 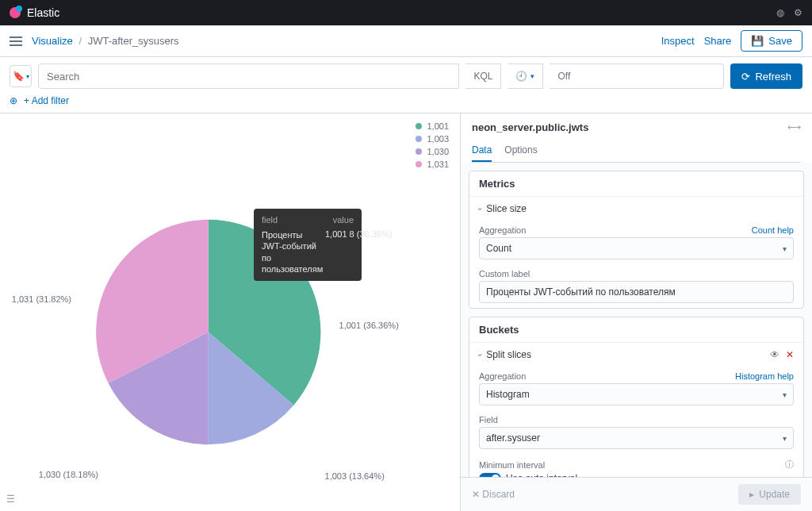 I want to click on refresh-button: ⟳ Refresh, so click(x=766, y=76).